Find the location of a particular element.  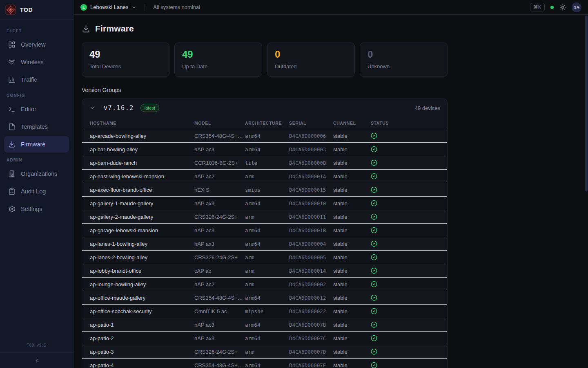

user-avatar: SA is located at coordinates (577, 7).